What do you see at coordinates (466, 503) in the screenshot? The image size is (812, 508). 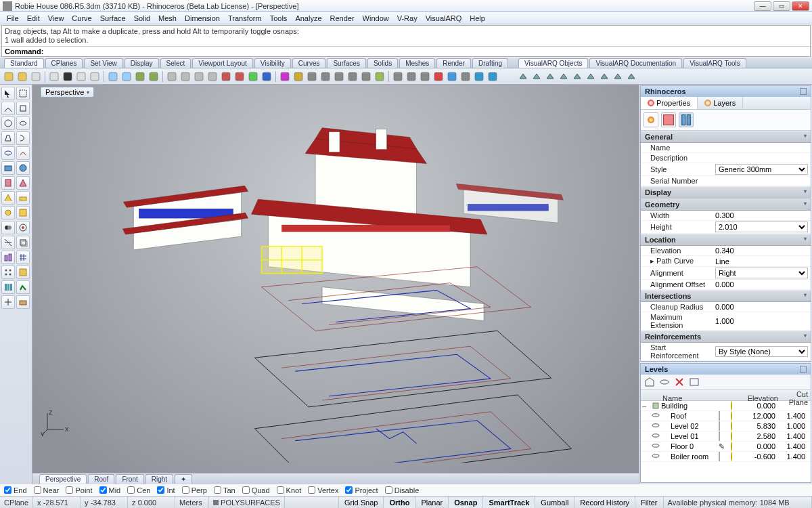 I see `status-toggle-osnap: Osnap` at bounding box center [466, 503].